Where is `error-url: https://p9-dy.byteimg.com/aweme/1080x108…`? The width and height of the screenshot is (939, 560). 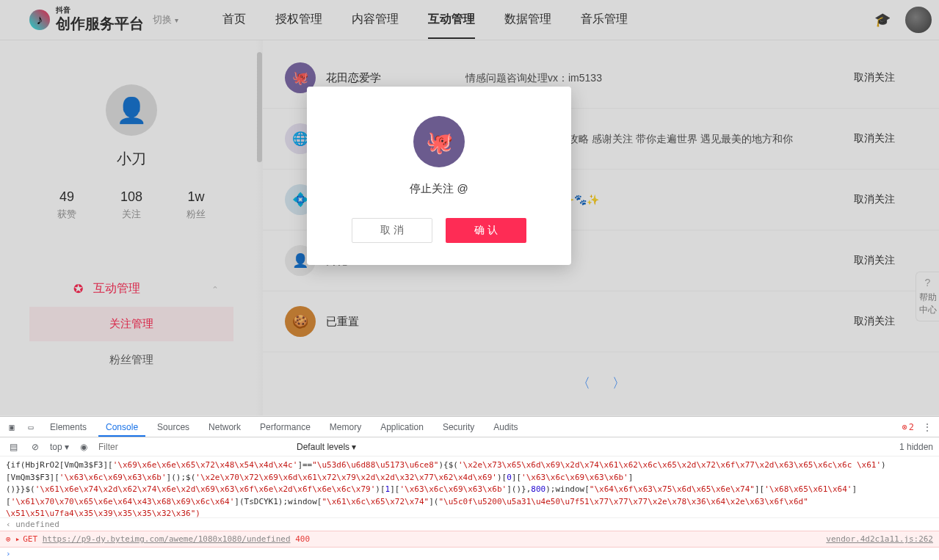
error-url: https://p9-dy.byteimg.com/aweme/1080x108… is located at coordinates (167, 539).